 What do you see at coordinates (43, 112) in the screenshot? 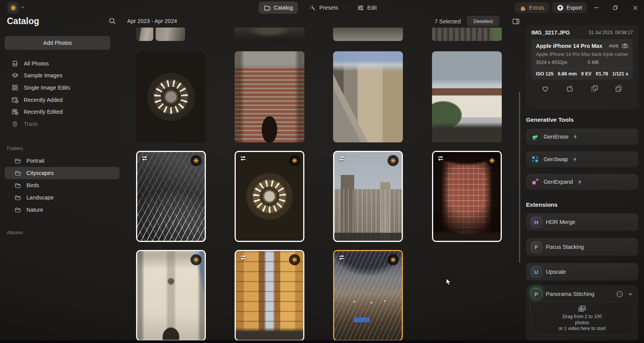
I see `sidebar-item-label: Recently Edited` at bounding box center [43, 112].